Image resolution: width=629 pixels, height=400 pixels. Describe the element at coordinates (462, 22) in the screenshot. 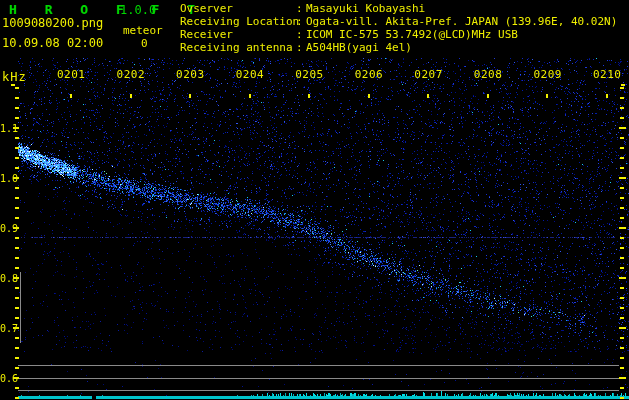

I see `station-info-value: Ogata-vill. Akita-Pref. JAPAN (139.96E, …` at that location.